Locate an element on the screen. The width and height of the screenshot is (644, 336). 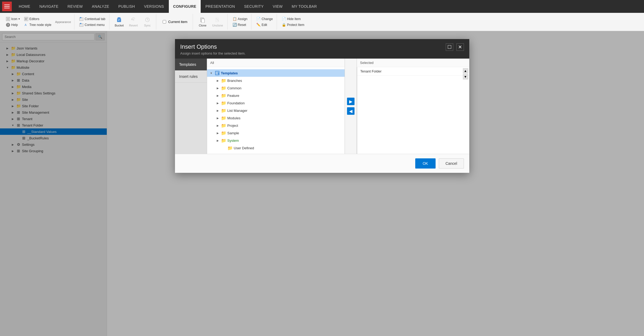
dialog-title: Insert Options is located at coordinates (213, 47).